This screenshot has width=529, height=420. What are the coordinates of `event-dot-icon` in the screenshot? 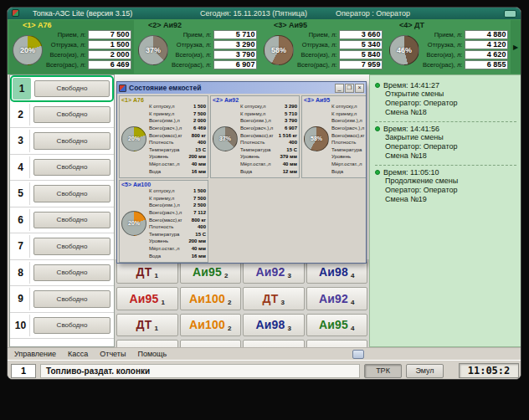 It's located at (377, 85).